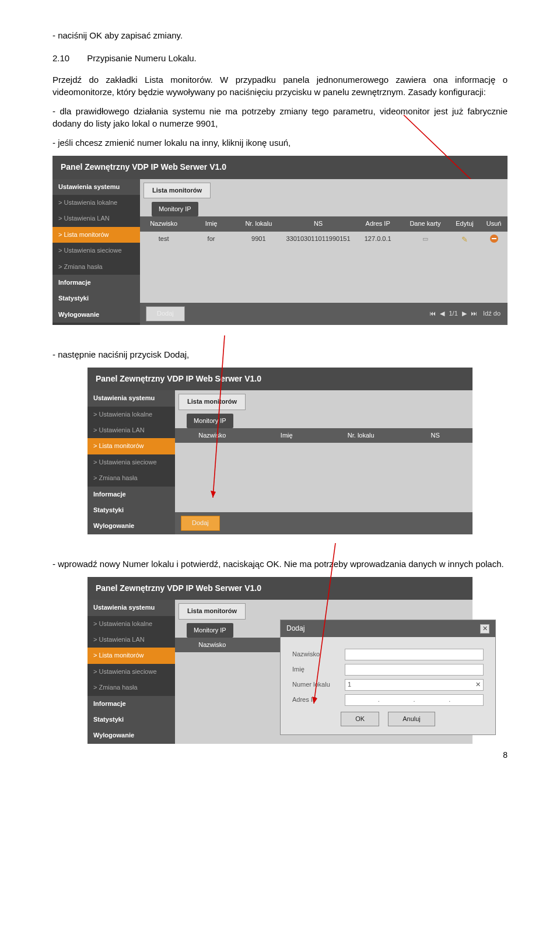  What do you see at coordinates (425, 239) in the screenshot?
I see `card-icon: ▭` at bounding box center [425, 239].